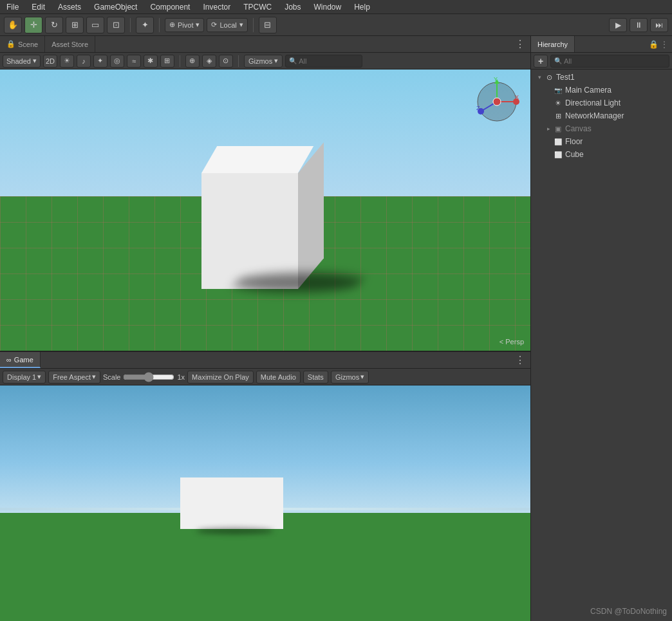  Describe the element at coordinates (362, 377) in the screenshot. I see `gizmos-game-arrow-icon: ▾` at that location.